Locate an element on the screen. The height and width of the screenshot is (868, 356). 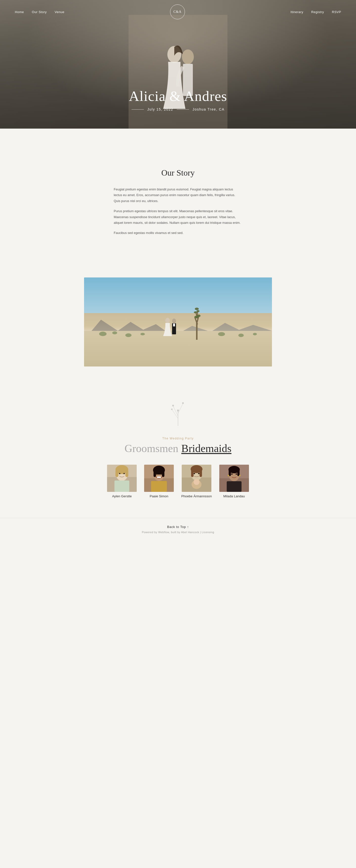
hero-subtitle: July 15, 2022 Joshua Tree, CA is located at coordinates (178, 109).